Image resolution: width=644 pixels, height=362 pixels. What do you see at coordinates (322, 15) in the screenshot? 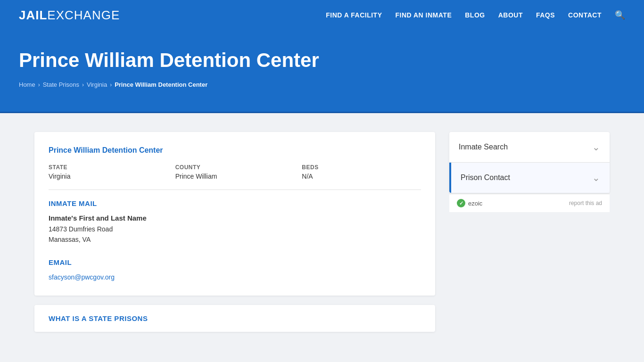
I see `header: JAILEXCHANGE FIND A FACILITY FIND AN INM…` at bounding box center [322, 15].